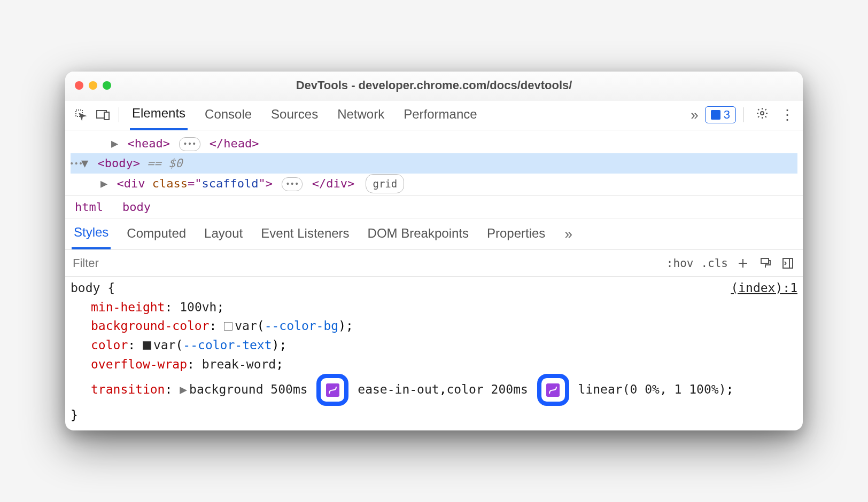  Describe the element at coordinates (434, 390) in the screenshot. I see `css-decl-transition: transition: ▶background 500ms ease-in-ou…` at that location.